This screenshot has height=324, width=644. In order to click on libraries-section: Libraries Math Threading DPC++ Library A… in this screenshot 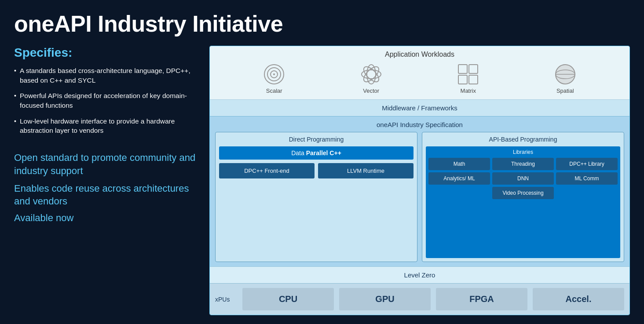, I will do `click(523, 202)`.